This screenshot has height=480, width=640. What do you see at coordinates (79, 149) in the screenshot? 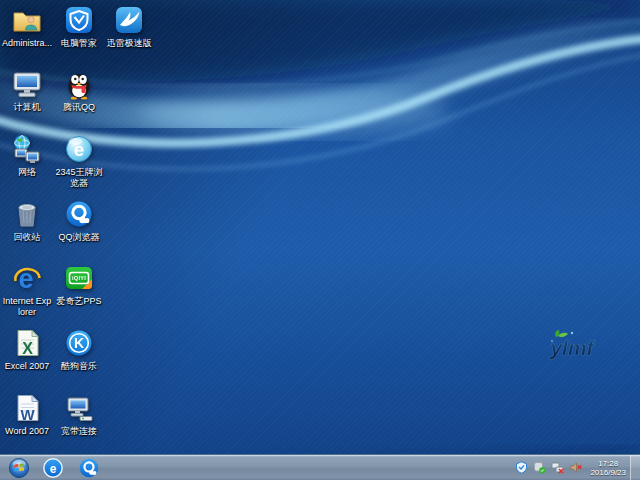
I see `browser-e-icon: e` at bounding box center [79, 149].